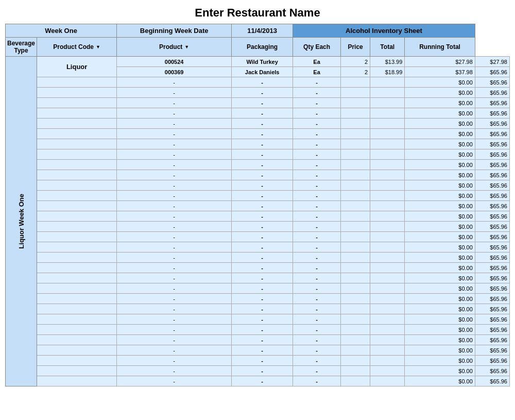 This screenshot has width=515, height=420. What do you see at coordinates (98, 47) in the screenshot?
I see `product-code-dropdown-icon: ▼` at bounding box center [98, 47].